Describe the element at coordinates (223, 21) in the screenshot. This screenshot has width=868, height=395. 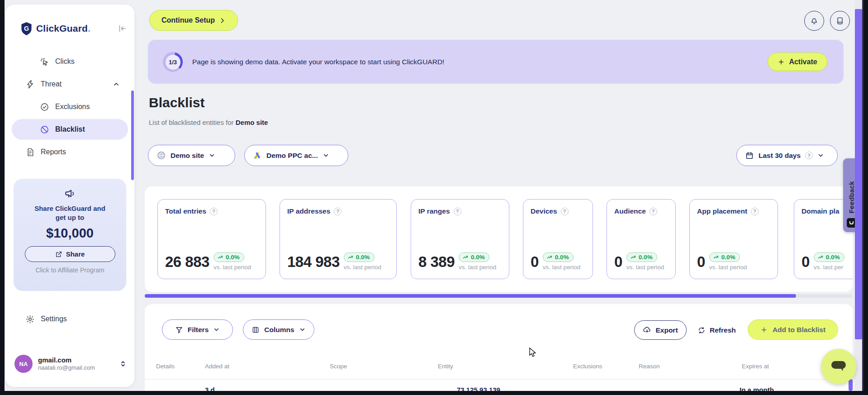
I see `chevron-right-icon` at that location.